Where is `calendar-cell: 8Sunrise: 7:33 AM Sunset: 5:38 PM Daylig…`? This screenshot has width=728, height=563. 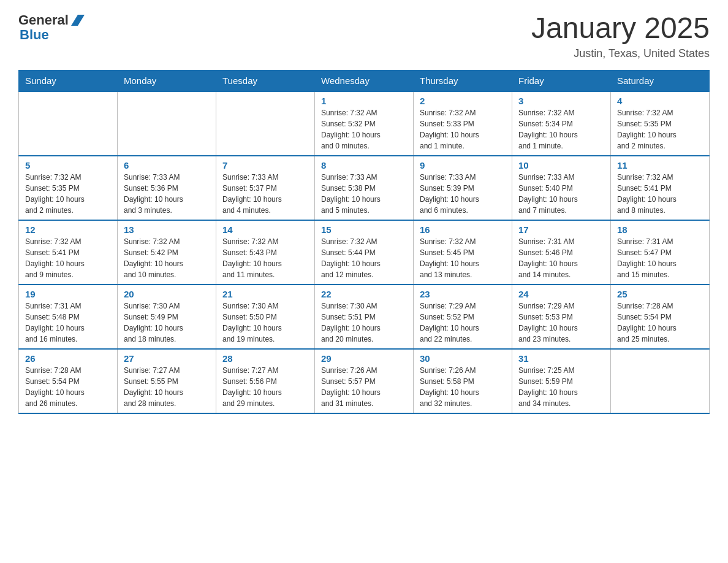 calendar-cell: 8Sunrise: 7:33 AM Sunset: 5:38 PM Daylig… is located at coordinates (364, 188).